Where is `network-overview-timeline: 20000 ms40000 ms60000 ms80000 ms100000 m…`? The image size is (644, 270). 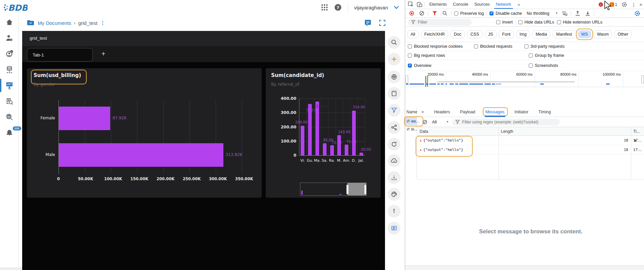 network-overview-timeline: 20000 ms40000 ms60000 ms80000 ms100000 m… is located at coordinates (525, 79).